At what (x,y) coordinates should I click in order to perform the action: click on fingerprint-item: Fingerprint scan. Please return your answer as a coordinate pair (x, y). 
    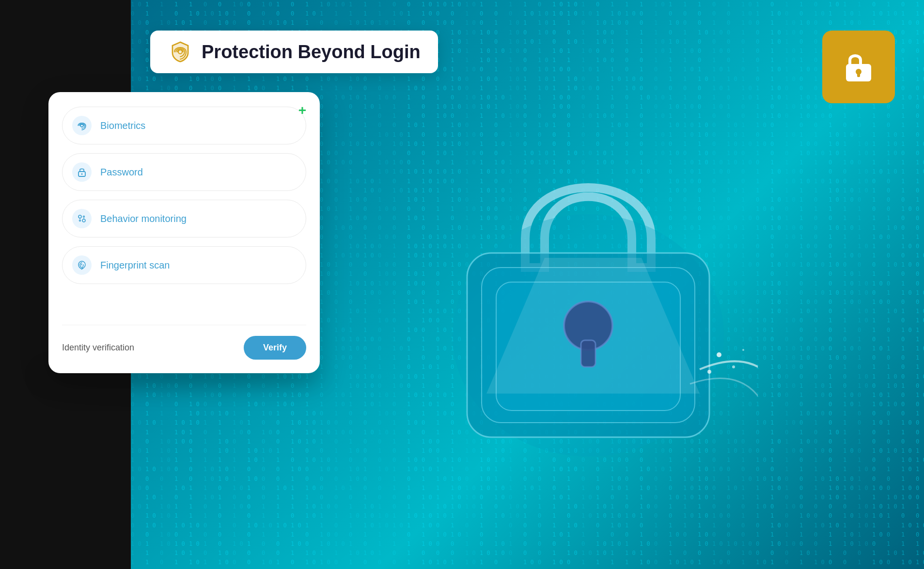
    Looking at the image, I should click on (184, 265).